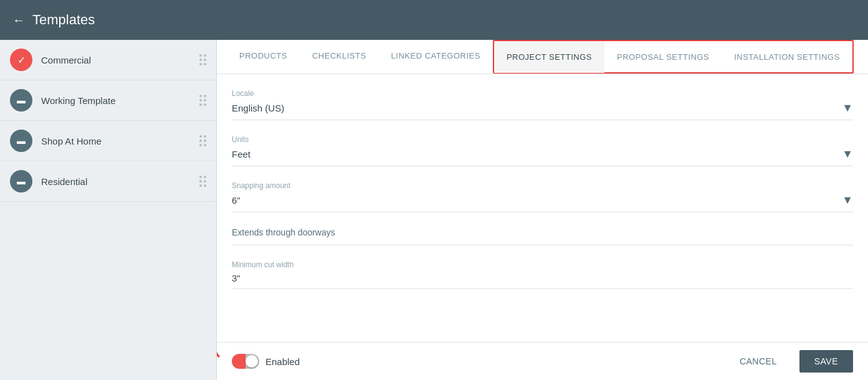  What do you see at coordinates (542, 140) in the screenshot?
I see `units-label: Units` at bounding box center [542, 140].